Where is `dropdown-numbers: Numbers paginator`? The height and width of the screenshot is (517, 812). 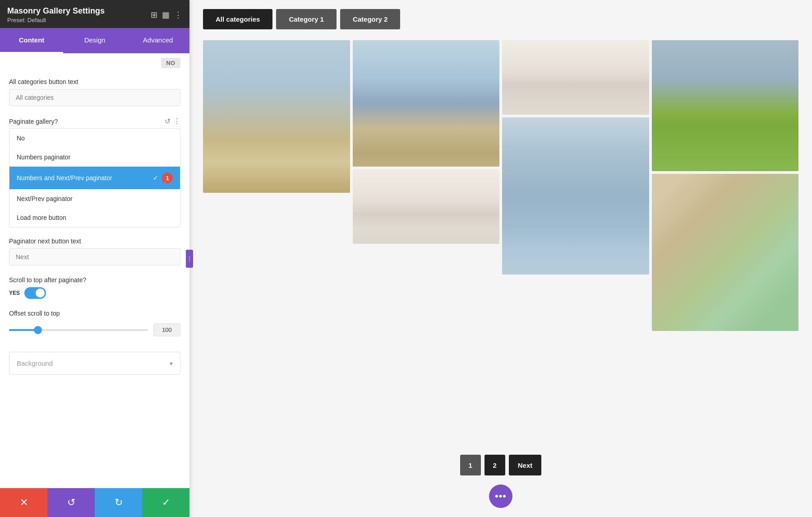
dropdown-numbers: Numbers paginator is located at coordinates (95, 157).